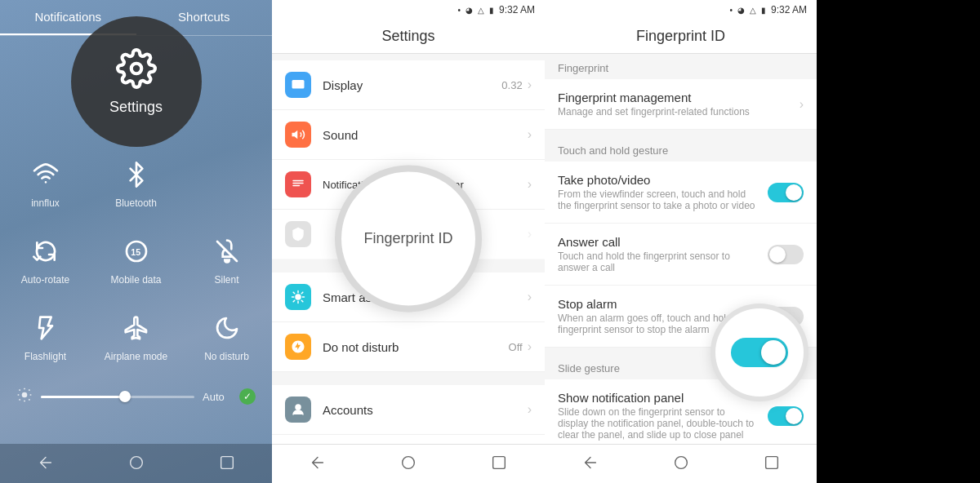  Describe the element at coordinates (227, 251) in the screenshot. I see `silent-icon` at that location.